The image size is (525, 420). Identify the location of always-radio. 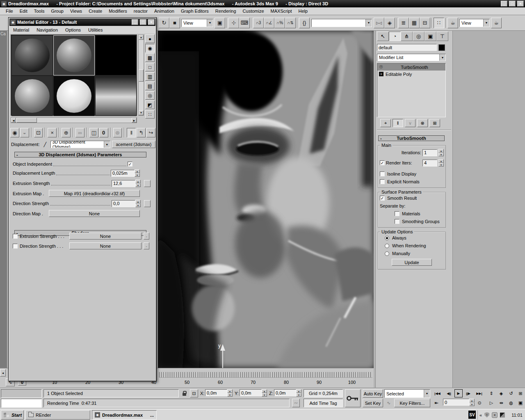
(387, 238).